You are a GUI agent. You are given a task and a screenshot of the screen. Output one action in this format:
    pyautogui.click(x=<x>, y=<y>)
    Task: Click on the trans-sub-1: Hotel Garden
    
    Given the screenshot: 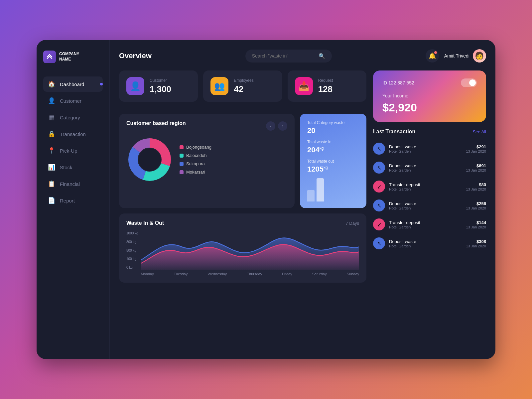 What is the action you would take?
    pyautogui.click(x=426, y=170)
    